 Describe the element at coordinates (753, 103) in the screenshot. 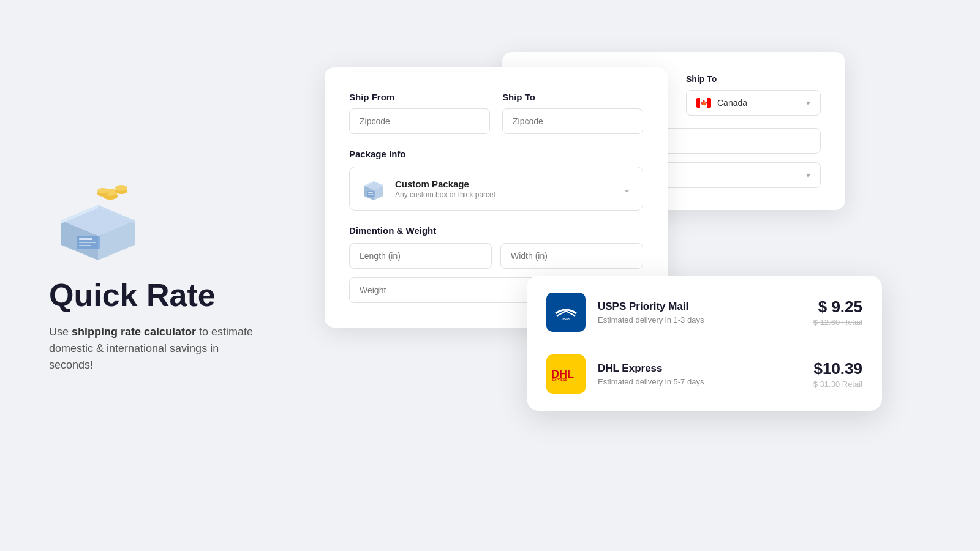

I see `to-country-dropdown: 🍁 Canada ▾` at that location.